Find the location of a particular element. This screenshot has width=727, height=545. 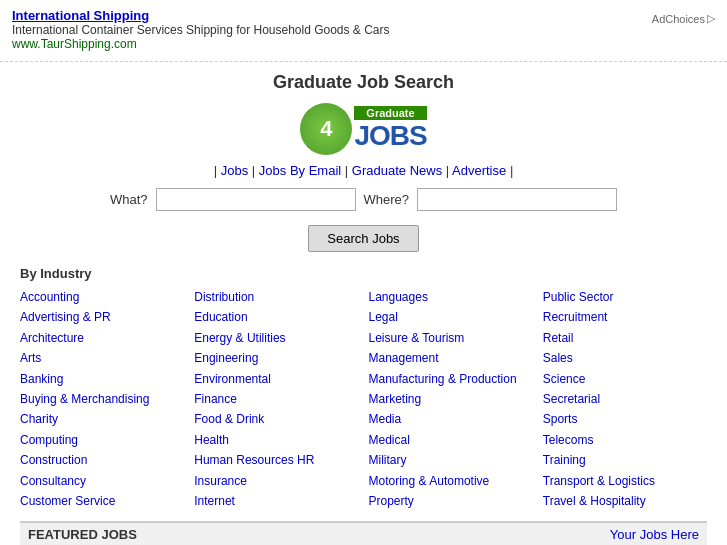

ad-content: International Shipping International Con… is located at coordinates (201, 30).